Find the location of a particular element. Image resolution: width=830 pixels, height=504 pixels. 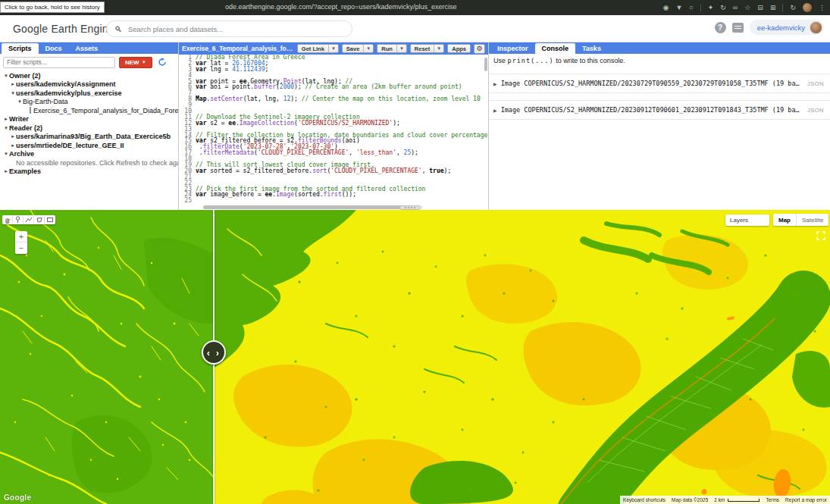

save-button: Save ▼ is located at coordinates (358, 49).